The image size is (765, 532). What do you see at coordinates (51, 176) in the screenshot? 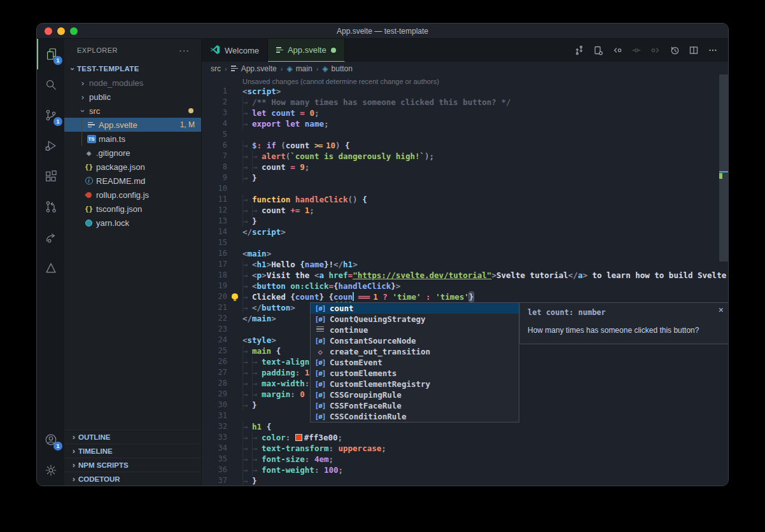
I see `activity-extensions` at bounding box center [51, 176].